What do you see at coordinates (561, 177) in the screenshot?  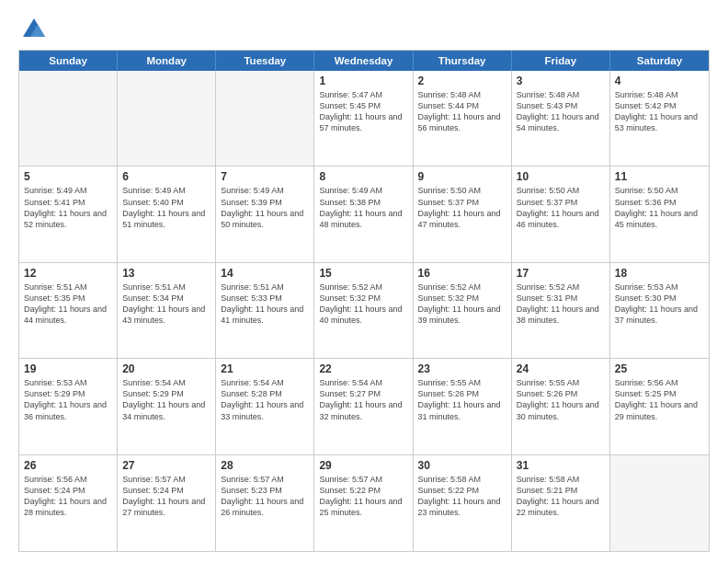 I see `day-number: 10` at bounding box center [561, 177].